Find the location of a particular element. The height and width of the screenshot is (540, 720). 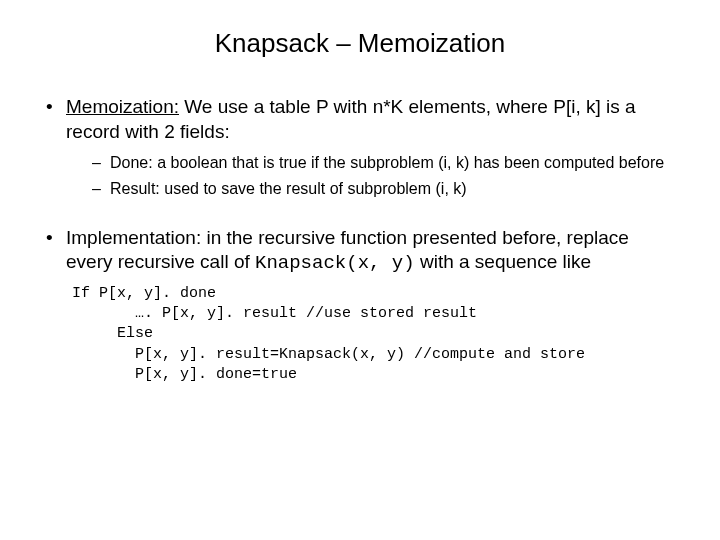

inline-code: Knapsack(x, y) is located at coordinates (335, 263).